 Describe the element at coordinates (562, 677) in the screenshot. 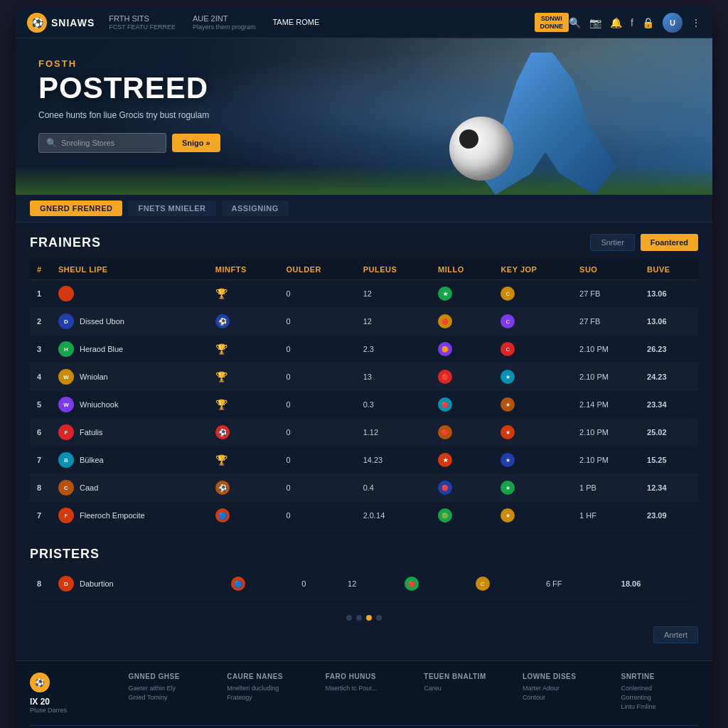

I see `footer-col-title-lowne: Lowne Dises` at that location.